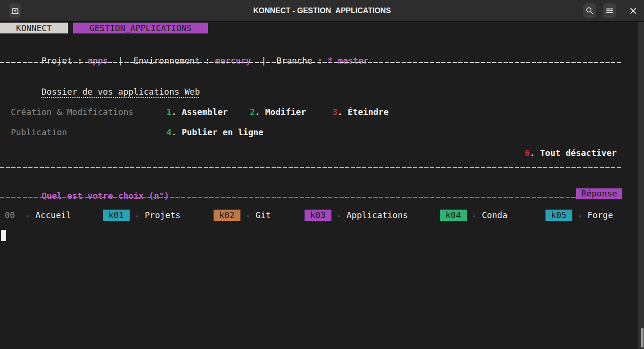  Describe the element at coordinates (610, 11) in the screenshot. I see `hamburger-menu-icon` at that location.